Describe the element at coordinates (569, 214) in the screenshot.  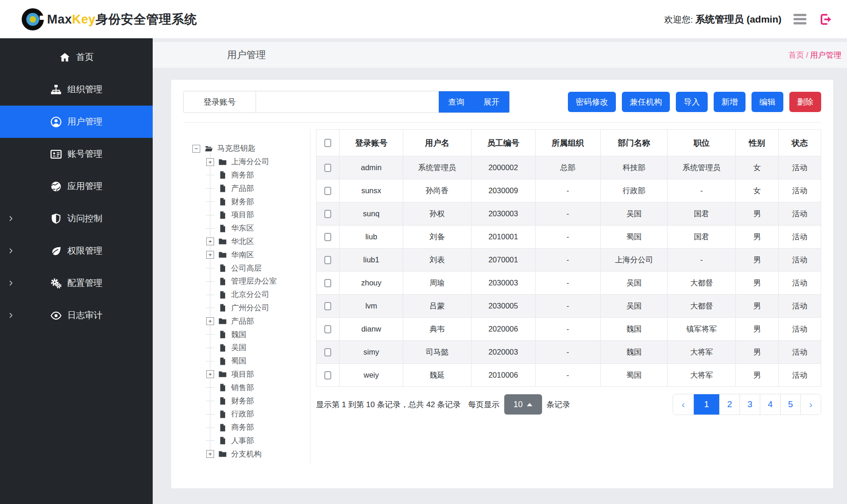
I see `table-row-2: sunq孙权2030003-吴国国君男活动` at that location.